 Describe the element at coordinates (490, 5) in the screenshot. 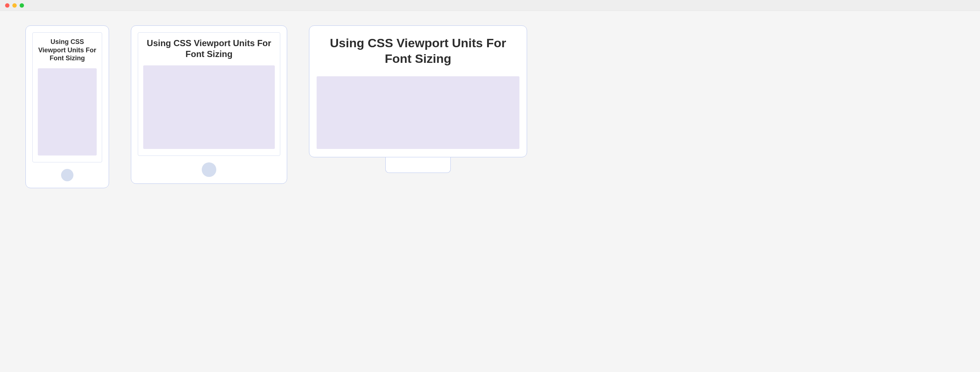

I see `window-chrome` at that location.